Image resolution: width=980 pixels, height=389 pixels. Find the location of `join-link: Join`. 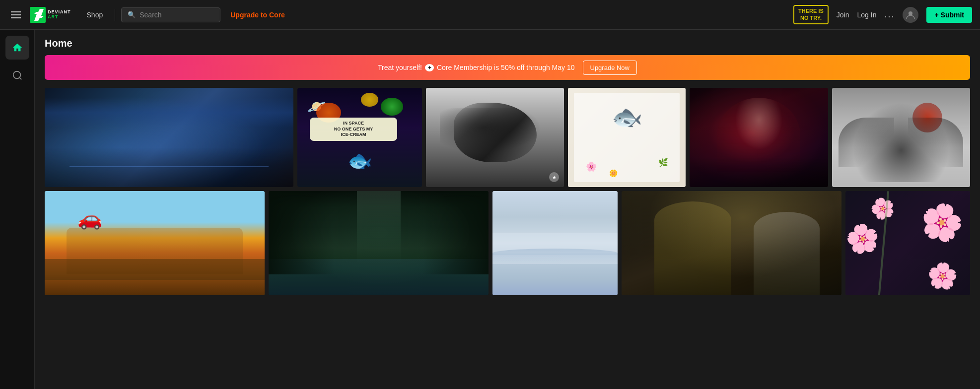

join-link: Join is located at coordinates (843, 15).